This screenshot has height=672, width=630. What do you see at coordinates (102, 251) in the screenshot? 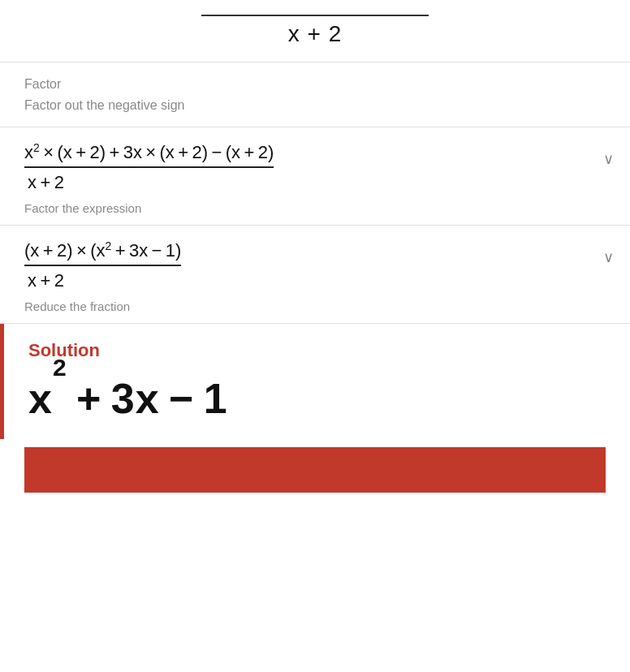
I see `step2-numerator-text: (x + 2) × (x2 + 3x − 1)` at bounding box center [102, 251].